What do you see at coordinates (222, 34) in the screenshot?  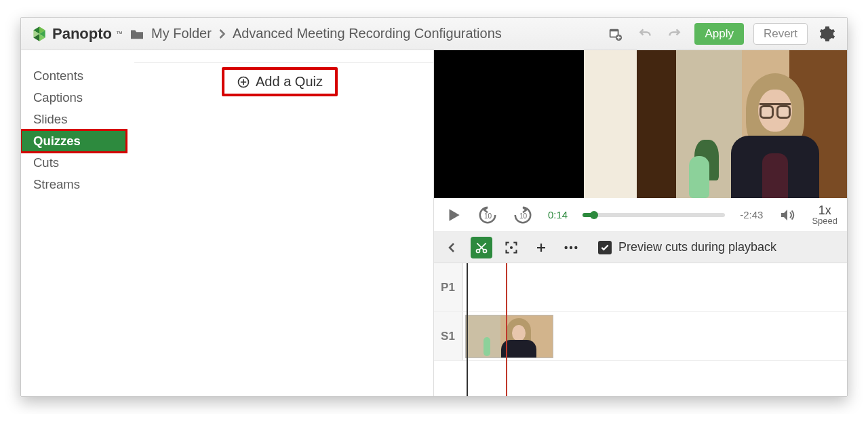 I see `chevron-right-icon` at bounding box center [222, 34].